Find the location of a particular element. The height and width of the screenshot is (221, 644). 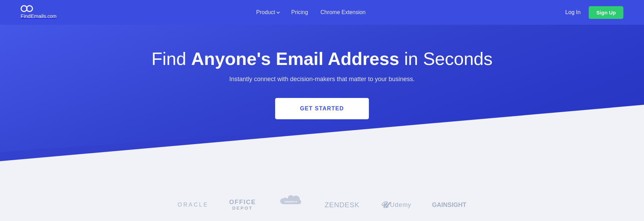

pricing-link: Pricing is located at coordinates (300, 12).